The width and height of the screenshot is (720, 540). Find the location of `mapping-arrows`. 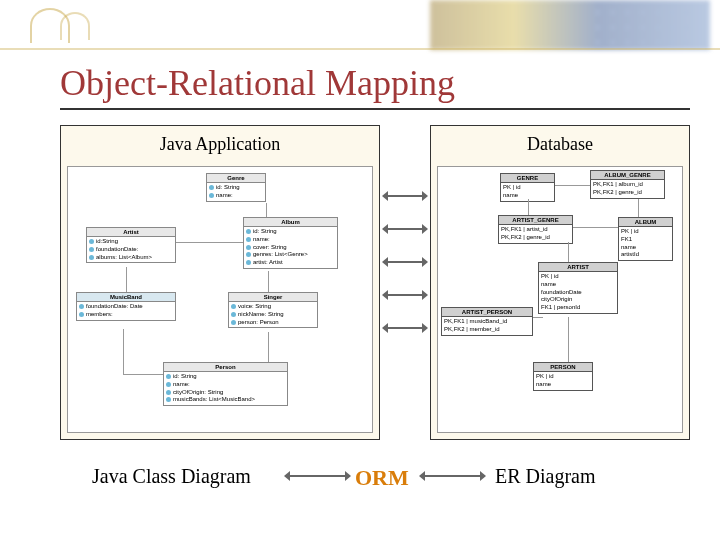

mapping-arrows is located at coordinates (405, 262).